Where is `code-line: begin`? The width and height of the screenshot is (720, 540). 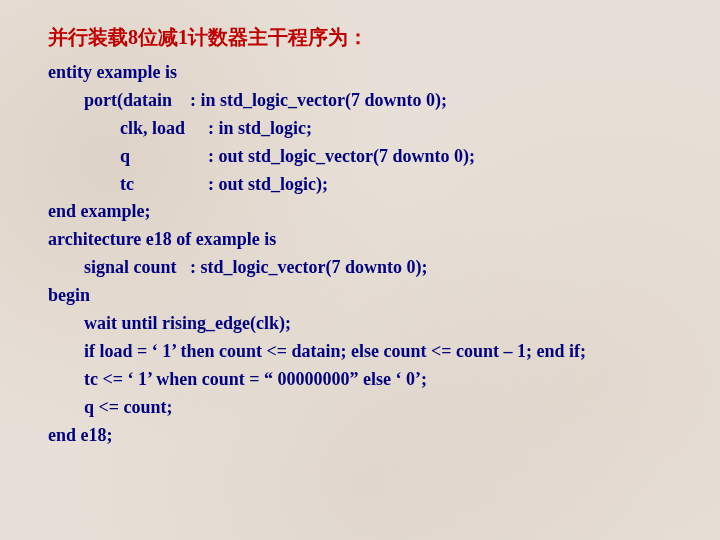 code-line: begin is located at coordinates (360, 296).